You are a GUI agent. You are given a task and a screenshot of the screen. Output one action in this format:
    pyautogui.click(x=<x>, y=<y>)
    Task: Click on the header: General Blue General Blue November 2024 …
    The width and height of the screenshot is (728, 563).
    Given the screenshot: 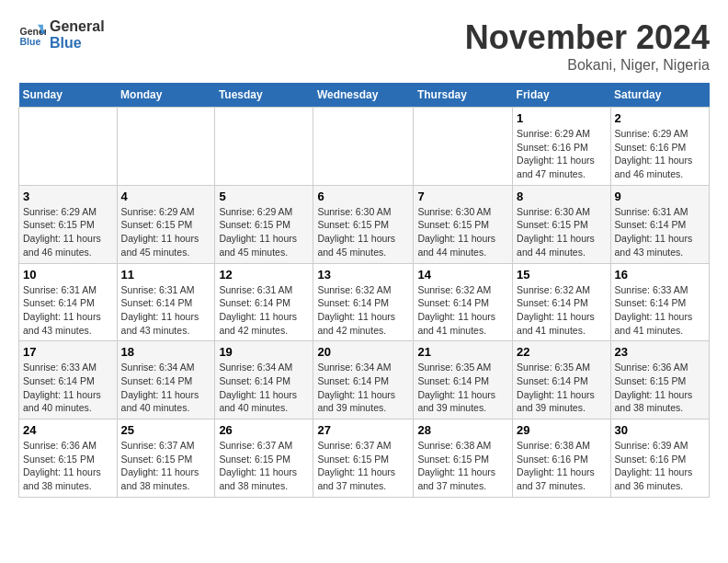 What is the action you would take?
    pyautogui.click(x=364, y=46)
    